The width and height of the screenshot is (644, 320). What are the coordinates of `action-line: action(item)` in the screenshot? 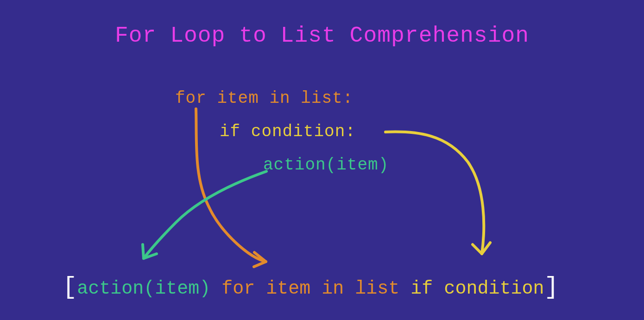 It's located at (326, 165).